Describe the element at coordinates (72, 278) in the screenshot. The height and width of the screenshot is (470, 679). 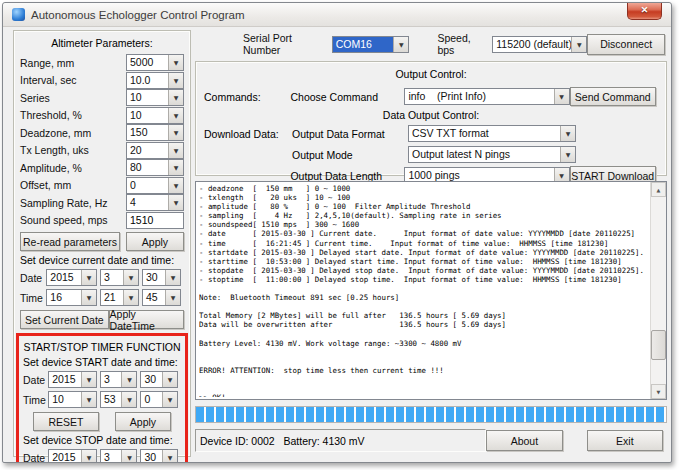
I see `current-year-select: 2015▼` at that location.